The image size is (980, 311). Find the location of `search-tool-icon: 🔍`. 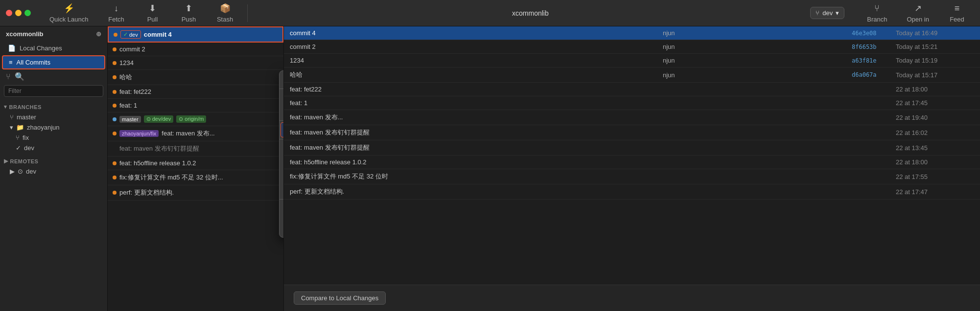

search-tool-icon: 🔍 is located at coordinates (20, 76).